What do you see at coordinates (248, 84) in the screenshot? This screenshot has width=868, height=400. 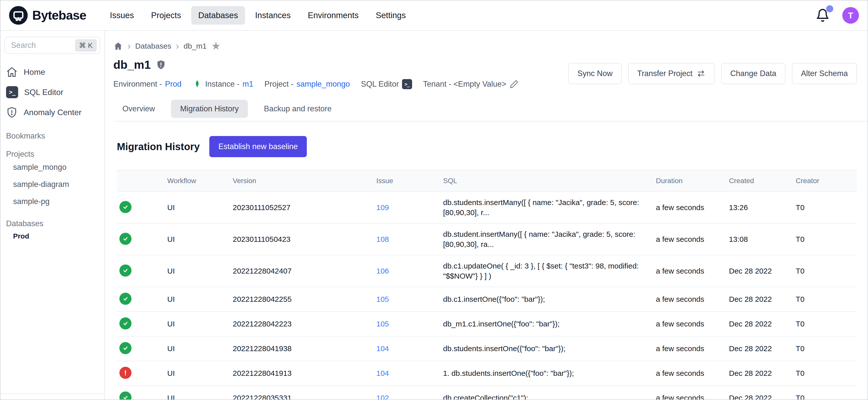 I see `instance-link: m1` at bounding box center [248, 84].